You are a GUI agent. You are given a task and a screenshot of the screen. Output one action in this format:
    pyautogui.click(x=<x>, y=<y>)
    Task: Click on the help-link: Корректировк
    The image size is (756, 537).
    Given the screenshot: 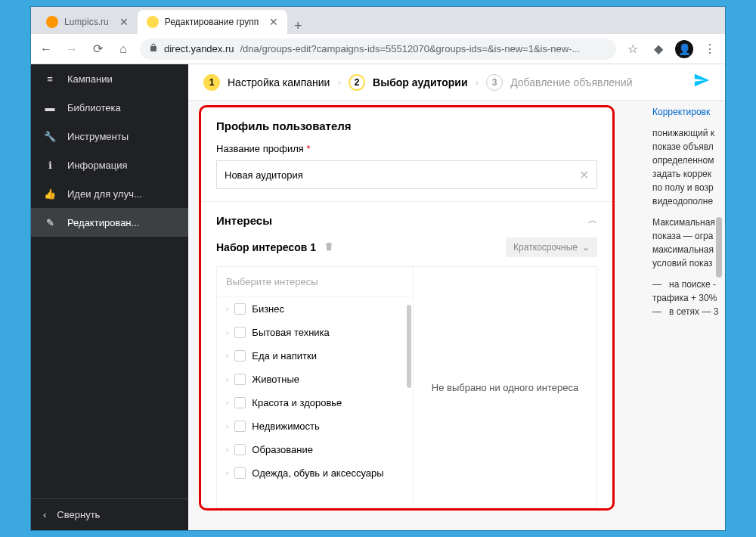 What is the action you would take?
    pyautogui.click(x=681, y=112)
    